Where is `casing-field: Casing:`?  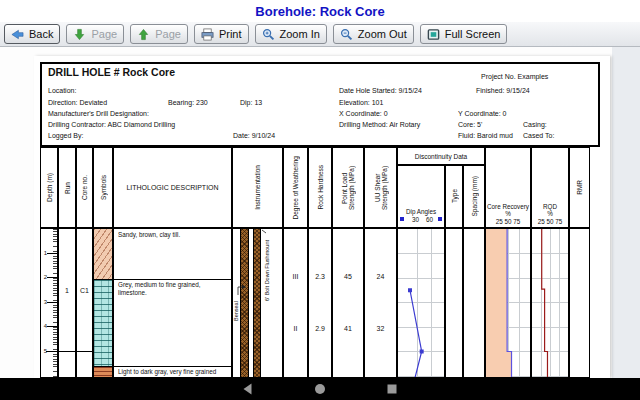
casing-field: Casing: is located at coordinates (535, 125).